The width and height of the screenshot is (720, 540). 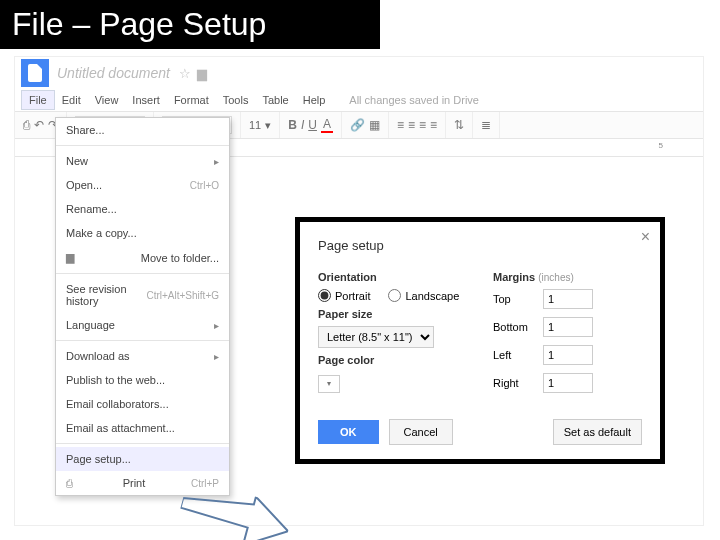 I want to click on underline-icon: U, so click(x=312, y=125).